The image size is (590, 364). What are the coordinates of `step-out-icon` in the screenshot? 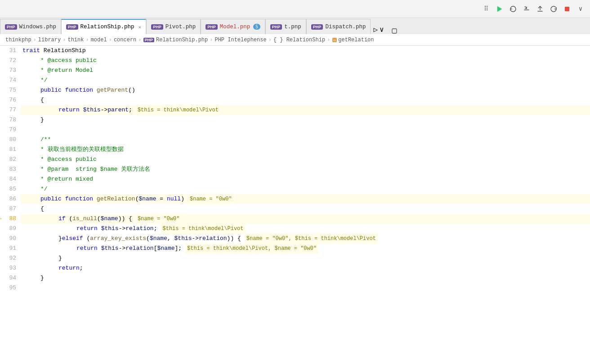 It's located at (540, 9).